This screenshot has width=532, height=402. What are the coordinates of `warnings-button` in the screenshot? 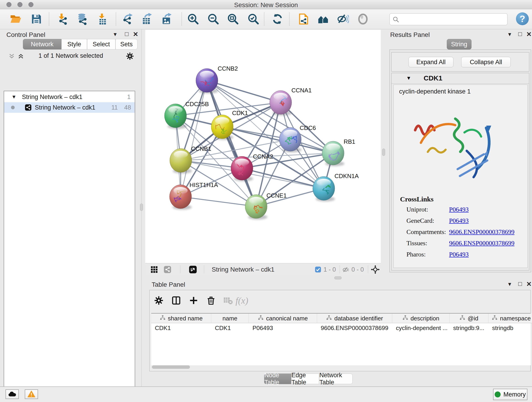 It's located at (31, 394).